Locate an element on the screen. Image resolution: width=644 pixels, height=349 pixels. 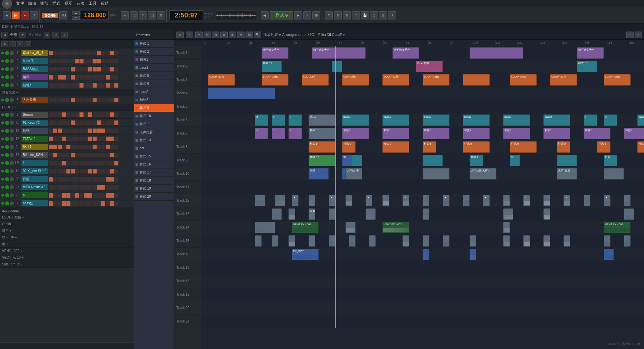
ch-name-6: 人声拉音 is located at coordinates (35, 100).